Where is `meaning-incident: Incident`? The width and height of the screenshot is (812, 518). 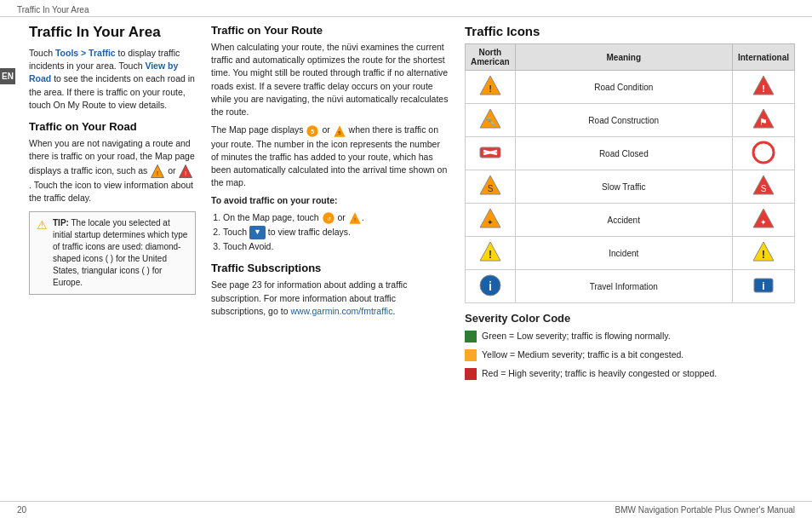
meaning-incident: Incident is located at coordinates (623, 254).